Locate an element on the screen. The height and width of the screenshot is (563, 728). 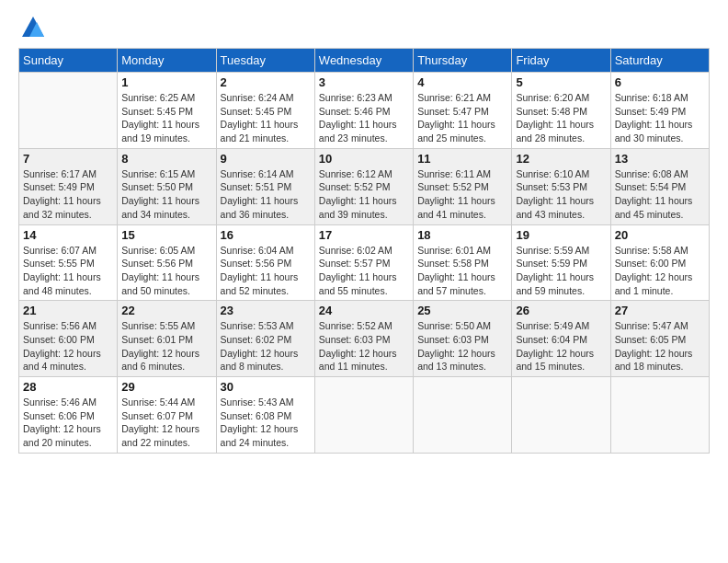
day-number: 19 is located at coordinates (561, 236).